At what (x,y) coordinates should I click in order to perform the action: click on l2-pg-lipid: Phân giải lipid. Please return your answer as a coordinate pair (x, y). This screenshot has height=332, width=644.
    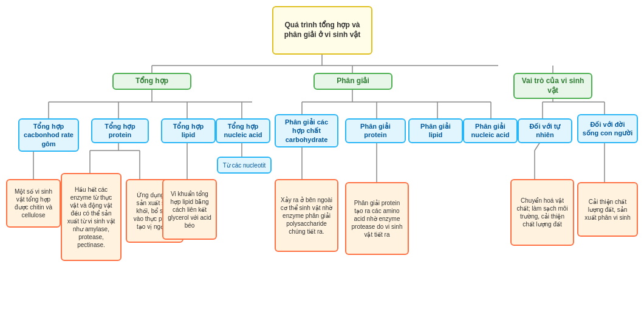
    Looking at the image, I should click on (436, 131).